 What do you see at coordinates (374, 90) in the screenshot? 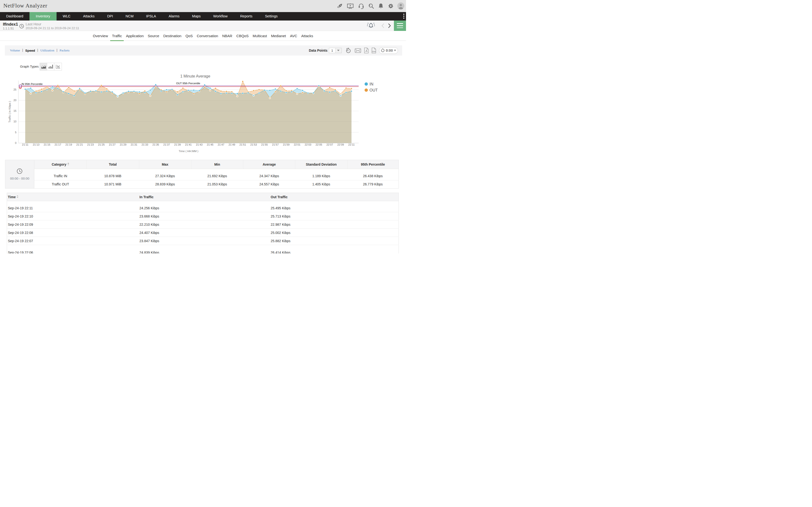
I see `svg-text: OUT` at bounding box center [374, 90].